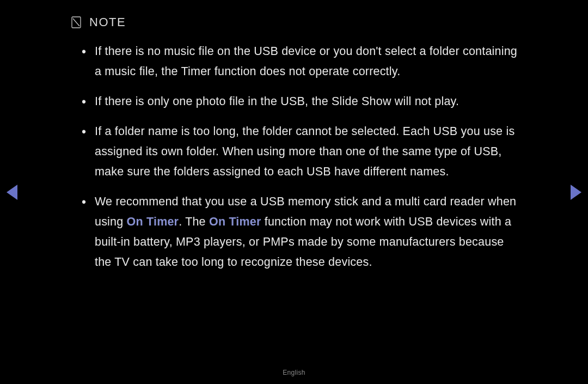 This screenshot has height=384, width=588. Describe the element at coordinates (306, 62) in the screenshot. I see `list-item: If there is no music file on the USB dev…` at that location.